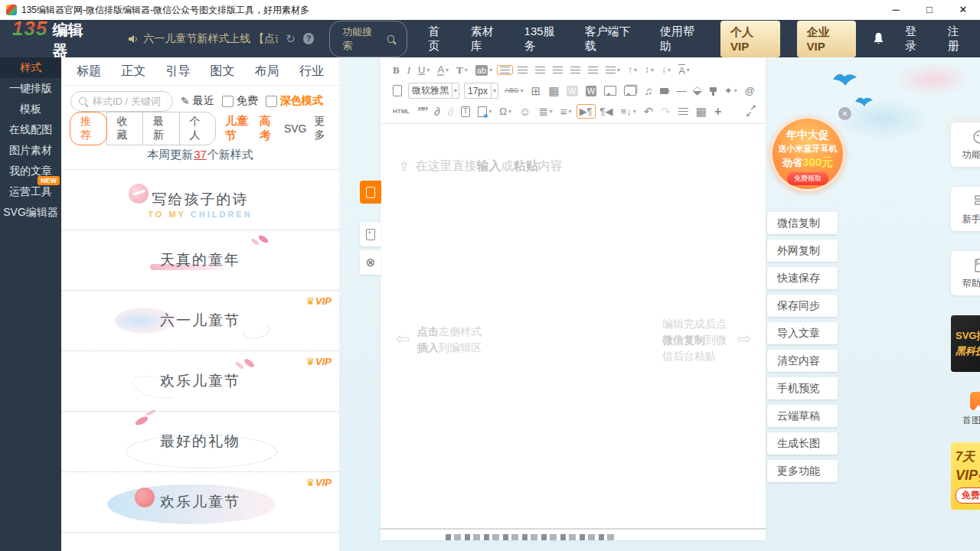 The width and height of the screenshot is (980, 551). Describe the element at coordinates (591, 91) in the screenshot. I see `word-import-icon: W` at that location.